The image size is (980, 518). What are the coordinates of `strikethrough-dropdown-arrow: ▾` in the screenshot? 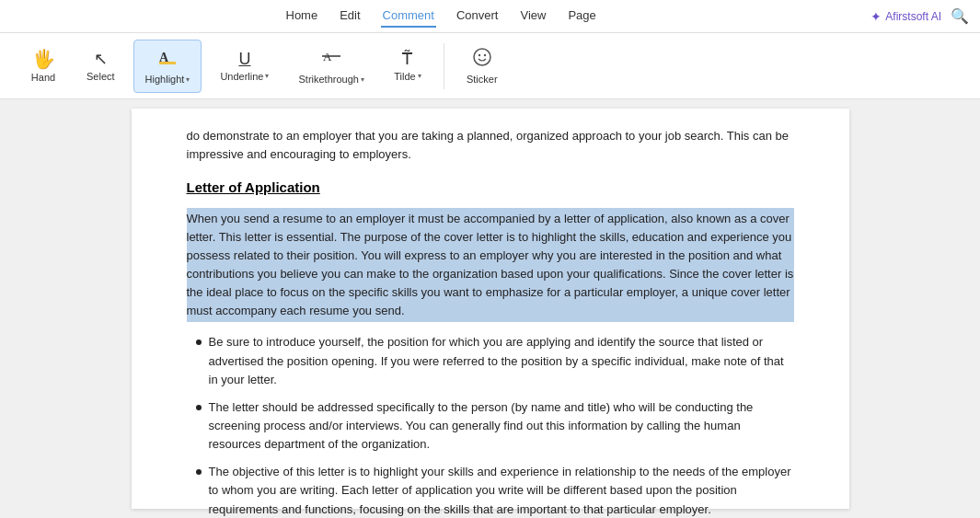 It's located at (363, 79).